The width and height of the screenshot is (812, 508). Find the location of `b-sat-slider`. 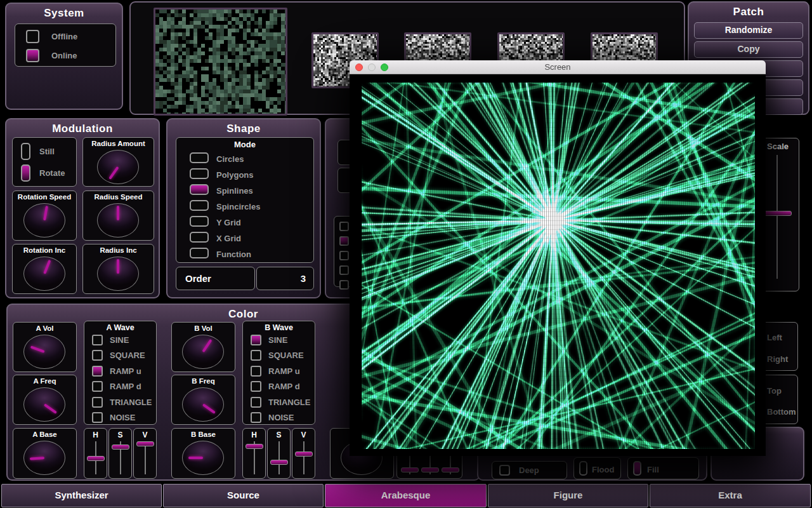

b-sat-slider is located at coordinates (279, 458).